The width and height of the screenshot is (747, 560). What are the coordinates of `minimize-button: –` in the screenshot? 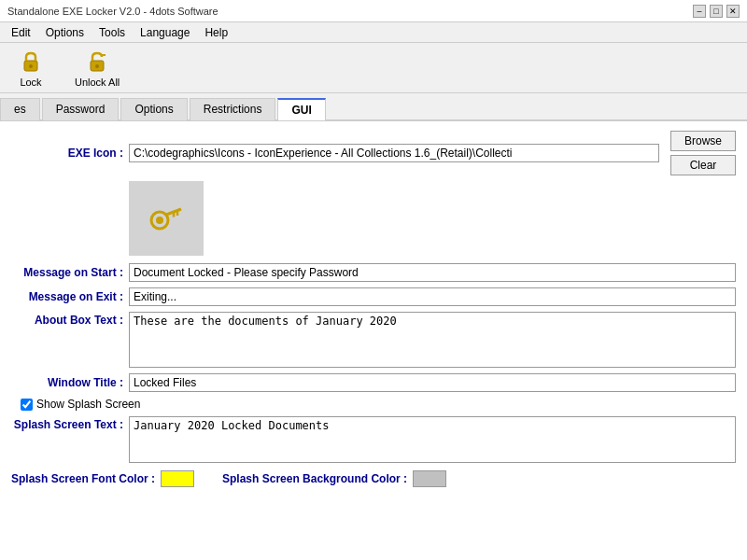 It's located at (699, 11).